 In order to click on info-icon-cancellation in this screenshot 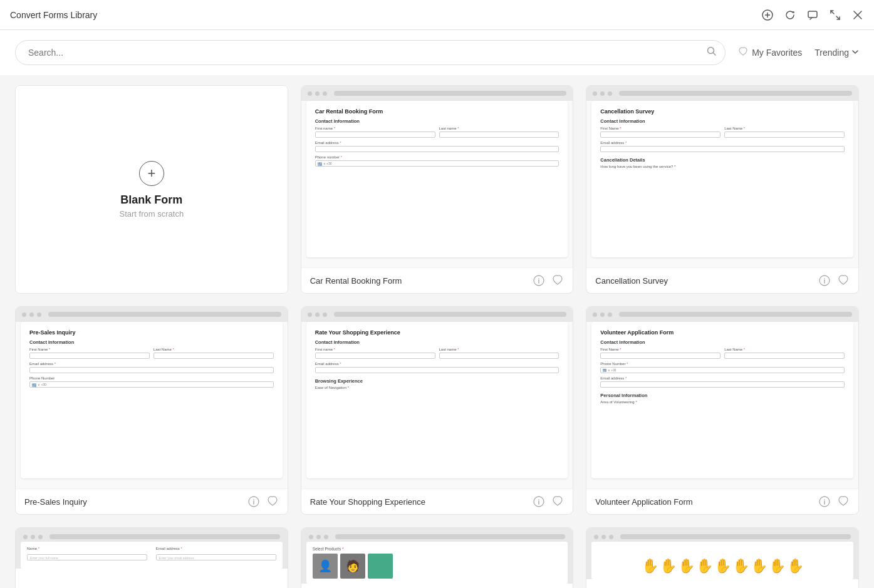, I will do `click(825, 281)`.